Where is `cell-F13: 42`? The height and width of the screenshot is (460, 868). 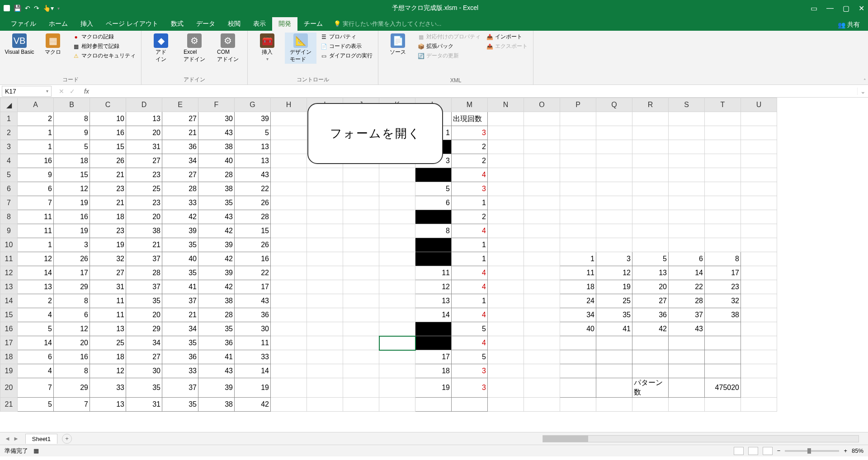
cell-F13: 42 is located at coordinates (217, 287).